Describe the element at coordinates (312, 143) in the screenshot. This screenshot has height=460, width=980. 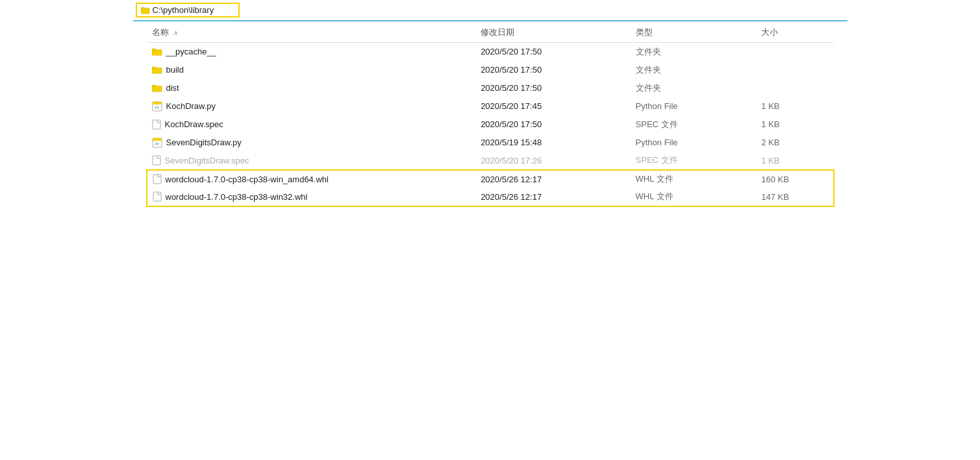
I see `cell-name: py SevenDigitsDraw.py` at that location.